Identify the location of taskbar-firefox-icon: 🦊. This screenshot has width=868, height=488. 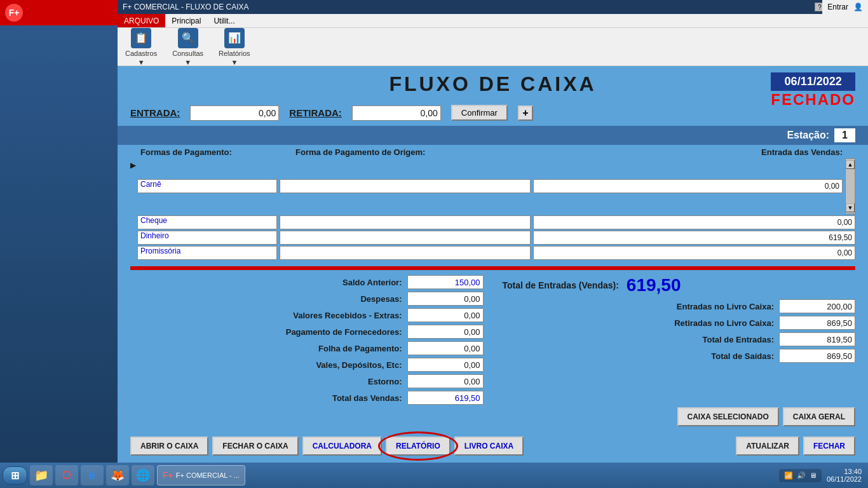
(118, 475).